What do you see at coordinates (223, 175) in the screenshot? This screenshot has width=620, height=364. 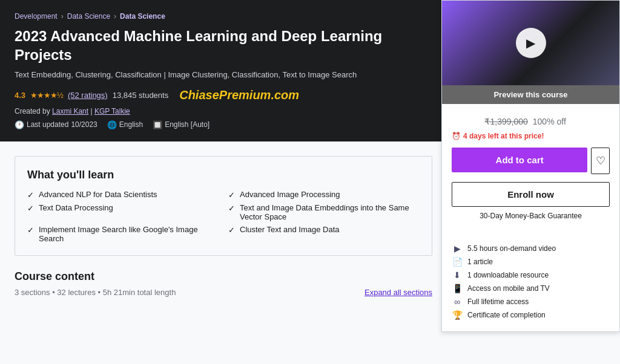 I see `learn-title: What you'll learn` at bounding box center [223, 175].